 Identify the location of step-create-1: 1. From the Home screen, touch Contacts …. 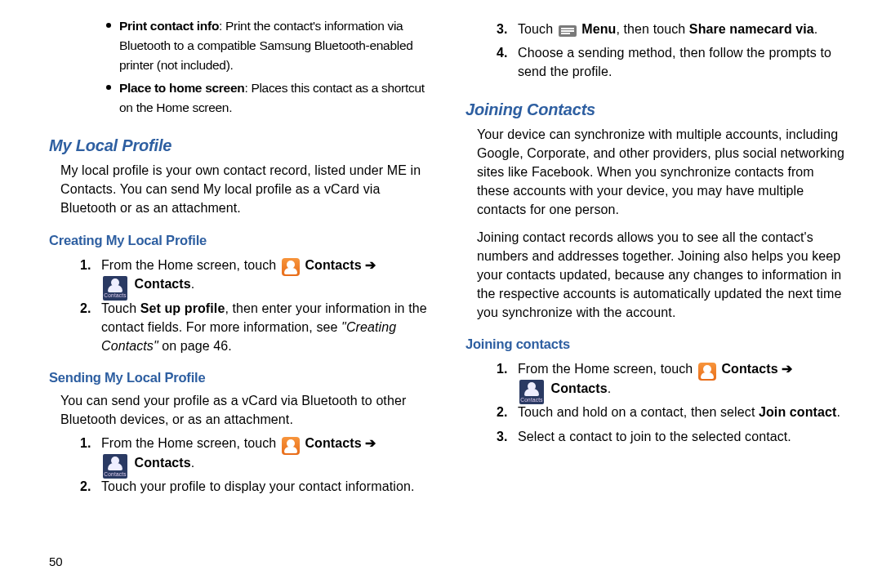
(256, 274).